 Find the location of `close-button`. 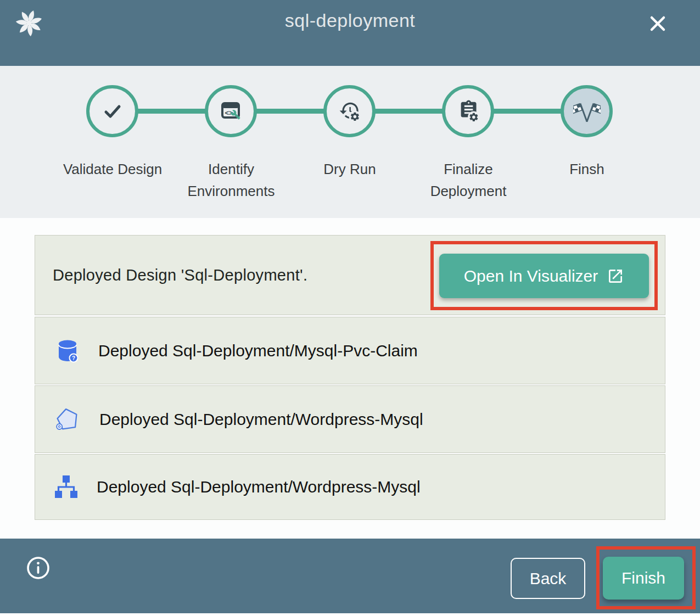

close-button is located at coordinates (658, 24).